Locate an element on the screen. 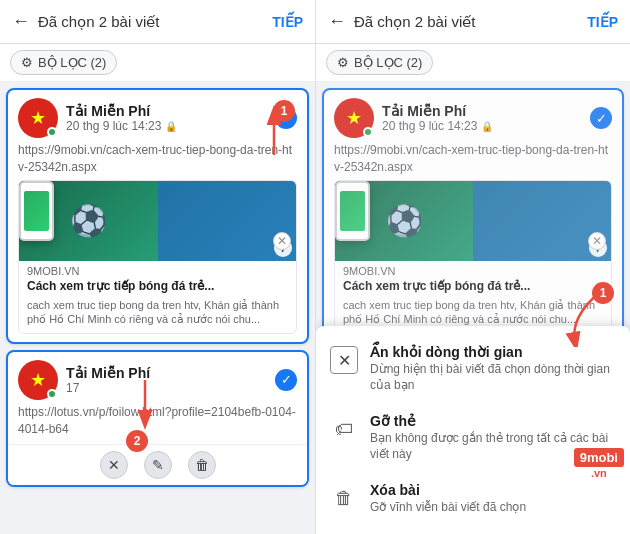 This screenshot has height=534, width=630. dropdown-item-hide: ✕ Ẩn khỏi dòng thời gian Dừng hiện thị b… is located at coordinates (473, 368).